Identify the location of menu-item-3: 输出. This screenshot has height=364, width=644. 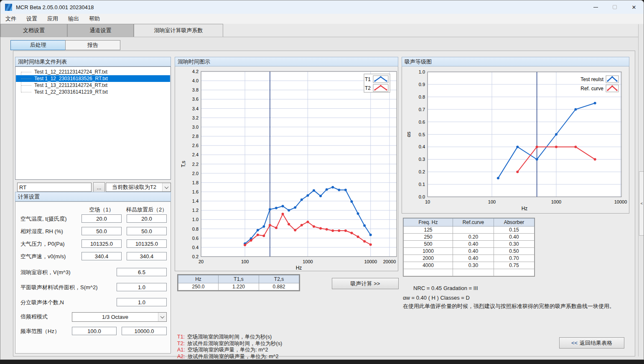
(74, 19).